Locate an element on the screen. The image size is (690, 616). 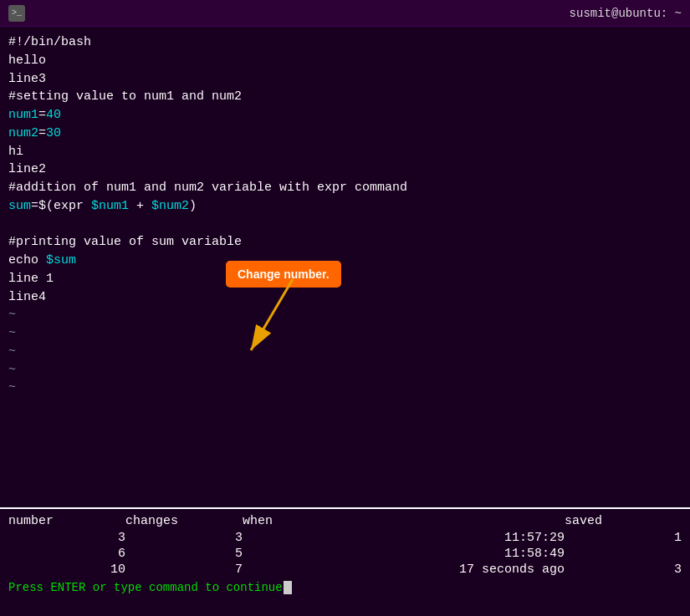
line-echo-sum: echo $sum is located at coordinates (345, 261).